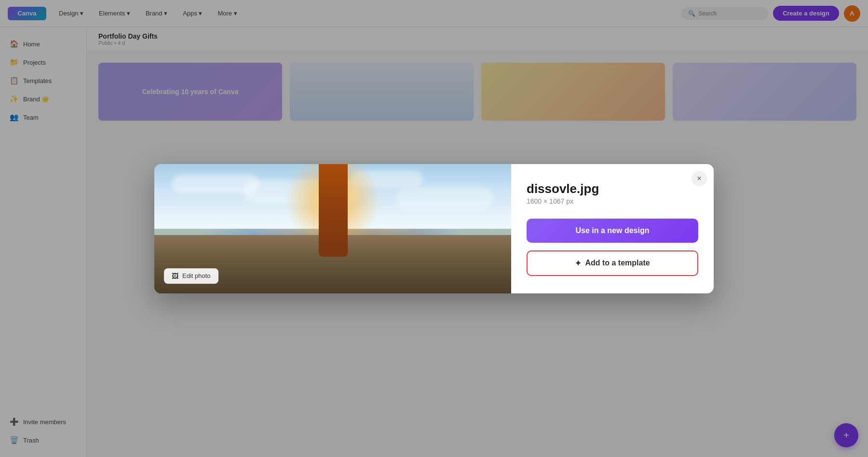 Image resolution: width=868 pixels, height=457 pixels. What do you see at coordinates (175, 276) in the screenshot?
I see `edit-photo-icon: 🖼` at bounding box center [175, 276].